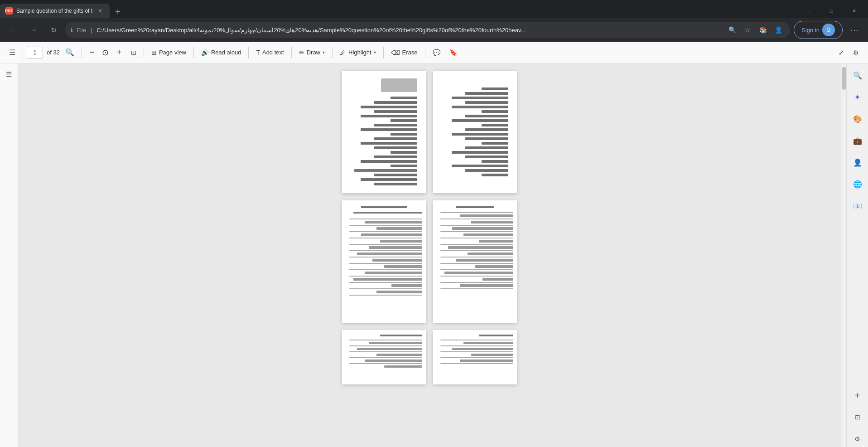 This screenshot has height=447, width=868. What do you see at coordinates (858, 119) in the screenshot?
I see `paint-icon: 🎨` at bounding box center [858, 119].